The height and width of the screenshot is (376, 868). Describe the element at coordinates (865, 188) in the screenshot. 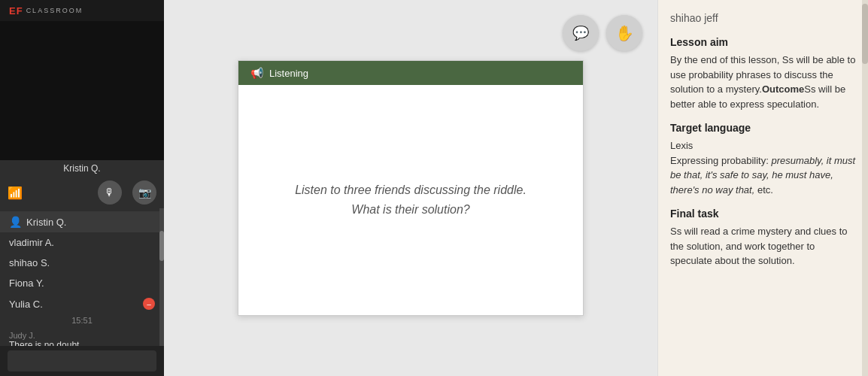

I see `right-scroll-bar` at that location.